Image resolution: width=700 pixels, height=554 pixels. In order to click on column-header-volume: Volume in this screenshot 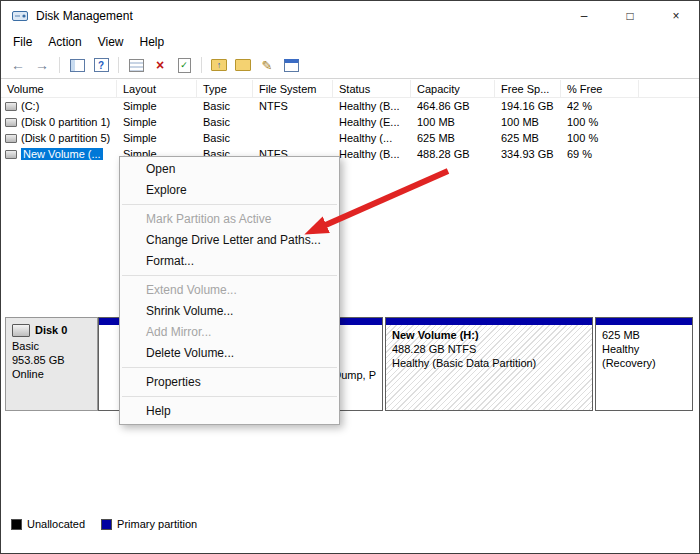, I will do `click(59, 88)`.